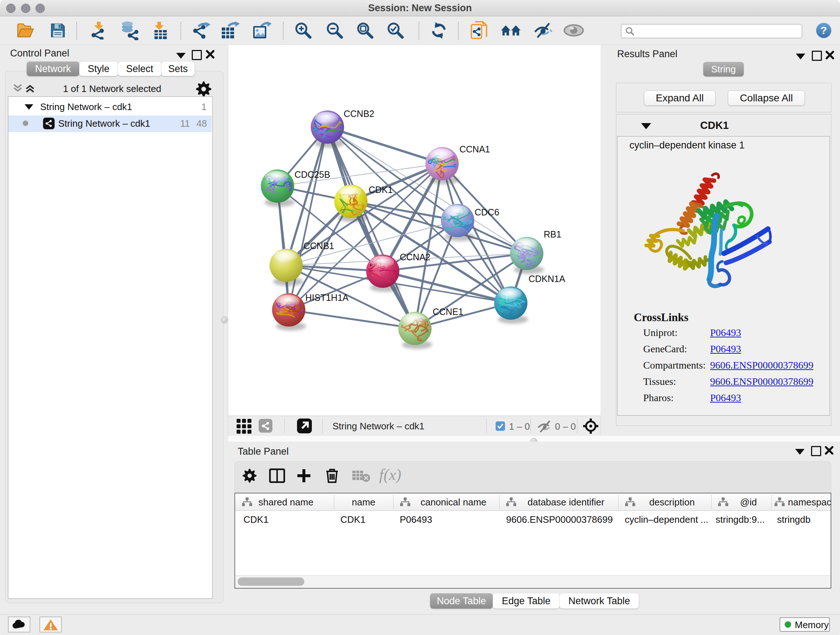  I want to click on svg-text: CCNA2, so click(415, 257).